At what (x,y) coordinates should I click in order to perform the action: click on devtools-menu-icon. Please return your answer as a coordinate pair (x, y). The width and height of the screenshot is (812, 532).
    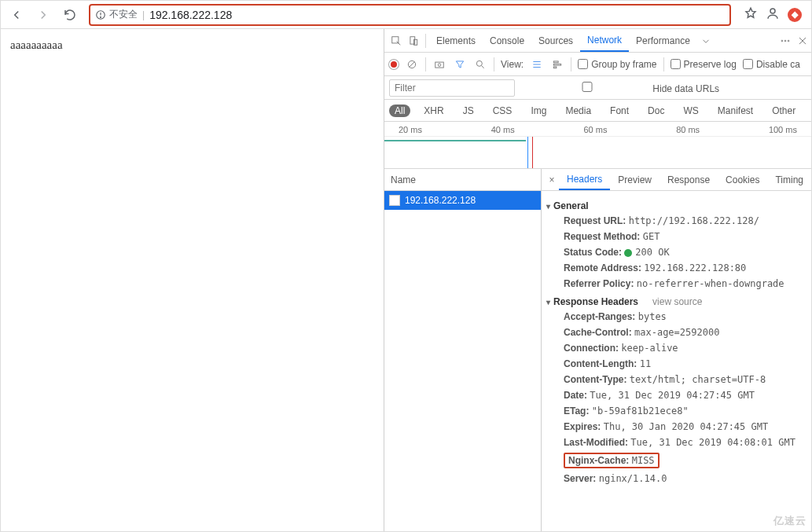
    Looking at the image, I should click on (785, 41).